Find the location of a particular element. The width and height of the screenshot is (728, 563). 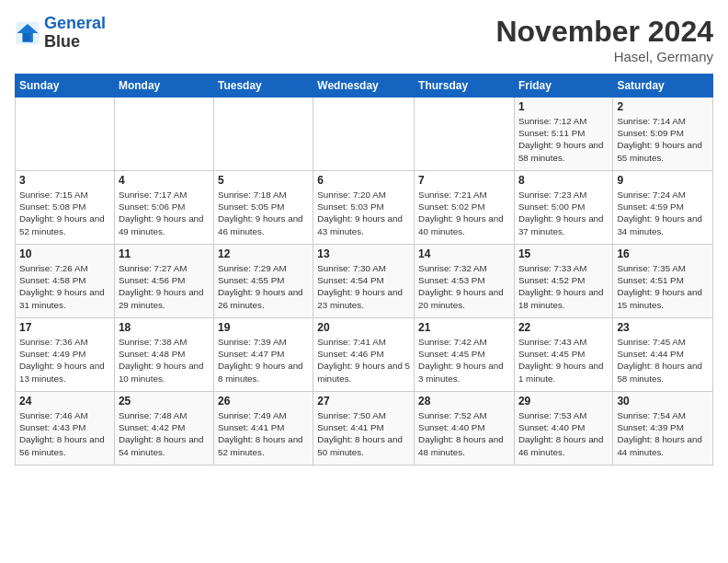

day-info: Sunrise: 7:12 AM Sunset: 5:11 PM Dayligh… is located at coordinates (563, 140).